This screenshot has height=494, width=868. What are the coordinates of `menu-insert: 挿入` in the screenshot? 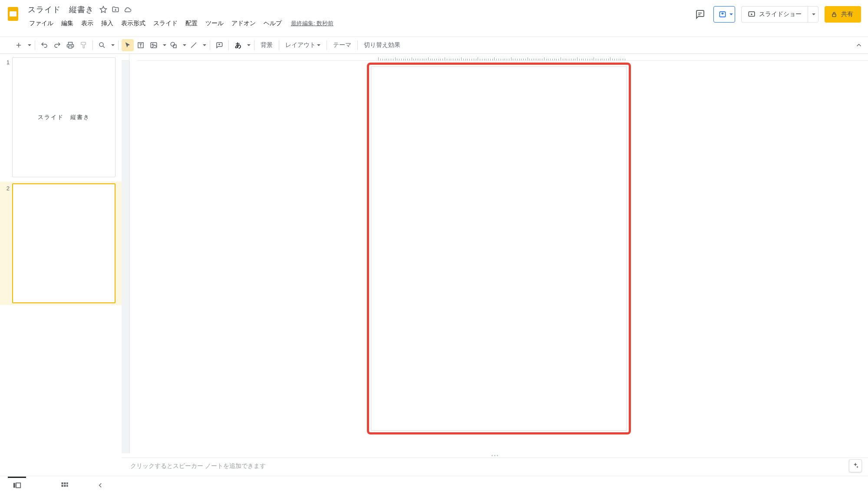 It's located at (107, 23).